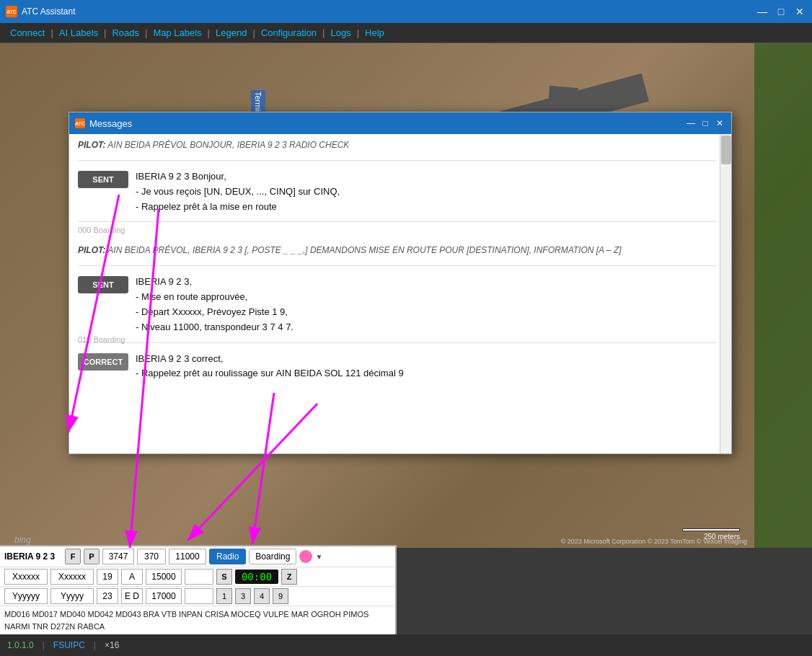  Describe the element at coordinates (257, 577) in the screenshot. I see `time-display: 00:00` at that location.